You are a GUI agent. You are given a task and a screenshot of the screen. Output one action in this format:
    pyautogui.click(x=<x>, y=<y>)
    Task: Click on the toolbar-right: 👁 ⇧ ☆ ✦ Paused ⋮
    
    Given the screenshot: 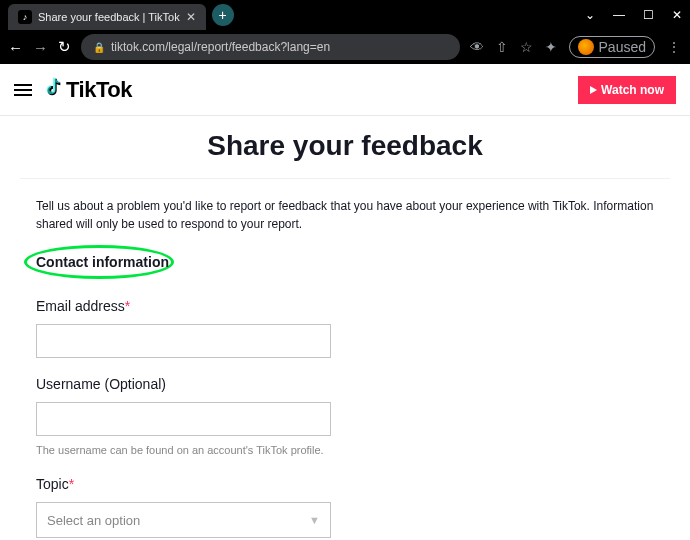 What is the action you would take?
    pyautogui.click(x=576, y=47)
    